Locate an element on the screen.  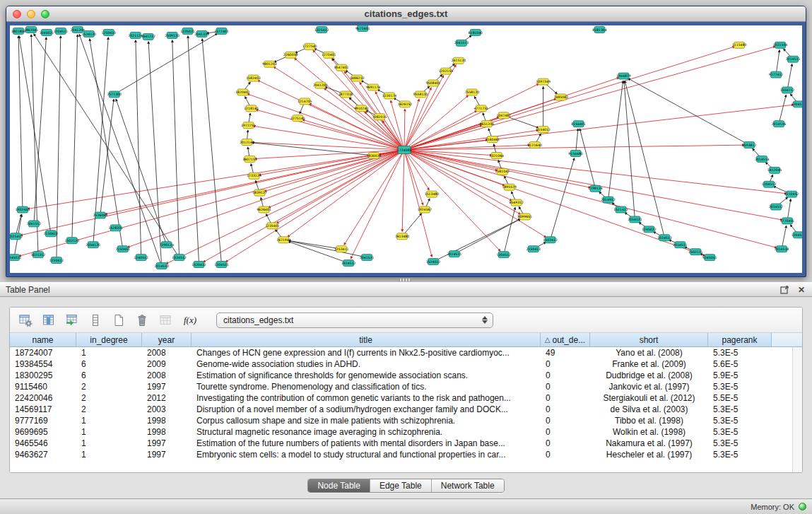
table-settings-icon is located at coordinates (25, 320).